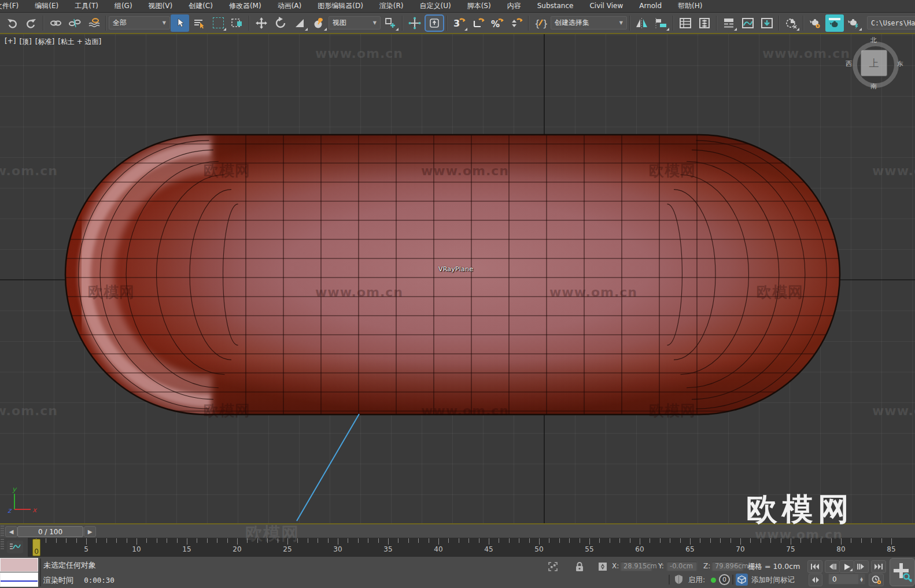 Image resolution: width=915 pixels, height=588 pixels. What do you see at coordinates (340, 6) in the screenshot?
I see `menu-item-8: 图形编辑器(D)` at bounding box center [340, 6].